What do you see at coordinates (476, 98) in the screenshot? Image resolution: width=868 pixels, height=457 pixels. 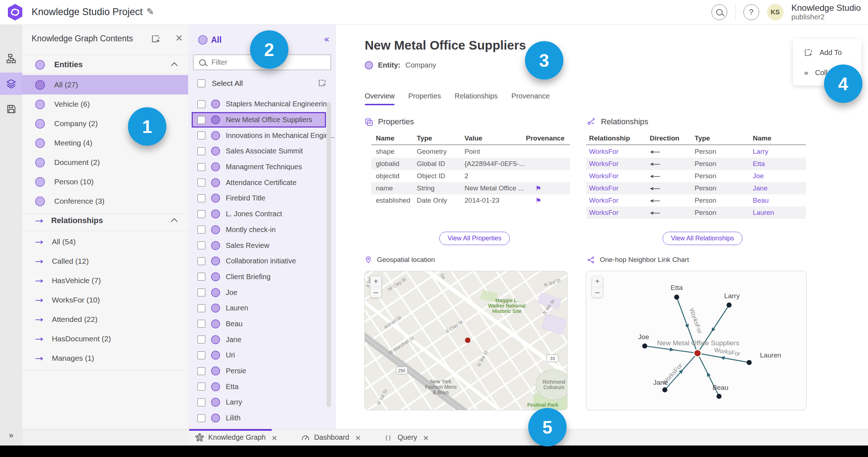 I see `tab-relationships: Relationships` at bounding box center [476, 98].